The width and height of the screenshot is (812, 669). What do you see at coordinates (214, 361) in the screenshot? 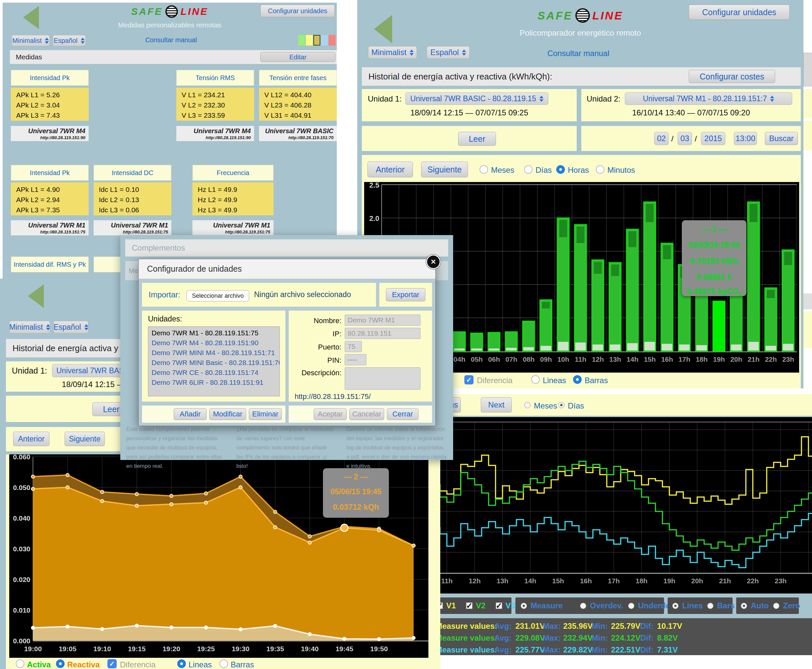
I see `units-listbox: Demo 7WR M1 - 80.28.119.151:75Demo 7WR M…` at bounding box center [214, 361].